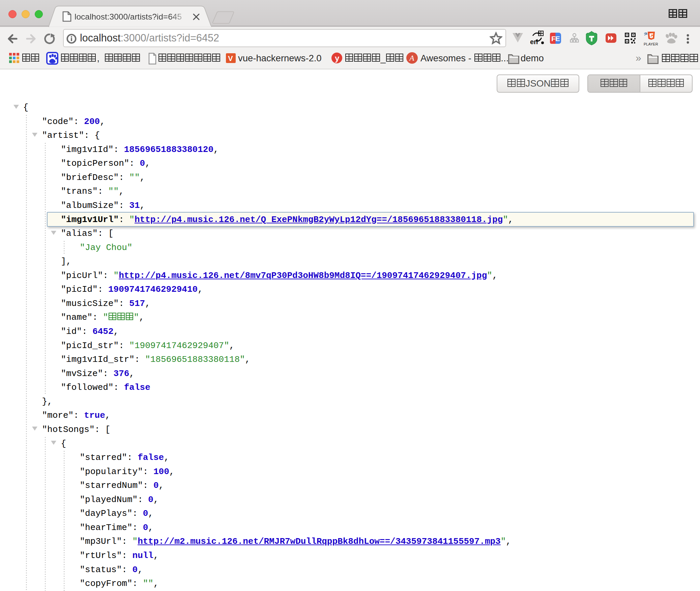 Image resolution: width=700 pixels, height=591 pixels. What do you see at coordinates (556, 38) in the screenshot?
I see `svg-text: FE` at bounding box center [556, 38].